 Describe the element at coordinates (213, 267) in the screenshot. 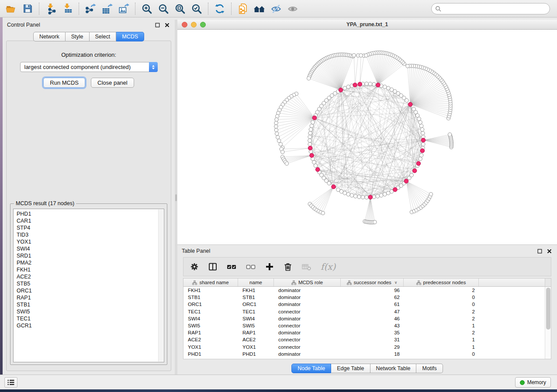

I see `show-columns-button columns-icon` at that location.